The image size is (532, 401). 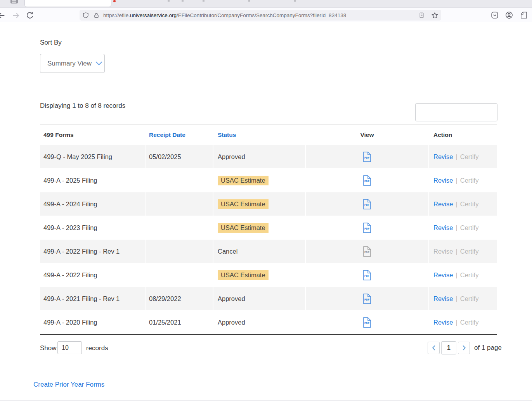 I want to click on page-size-input, so click(x=70, y=347).